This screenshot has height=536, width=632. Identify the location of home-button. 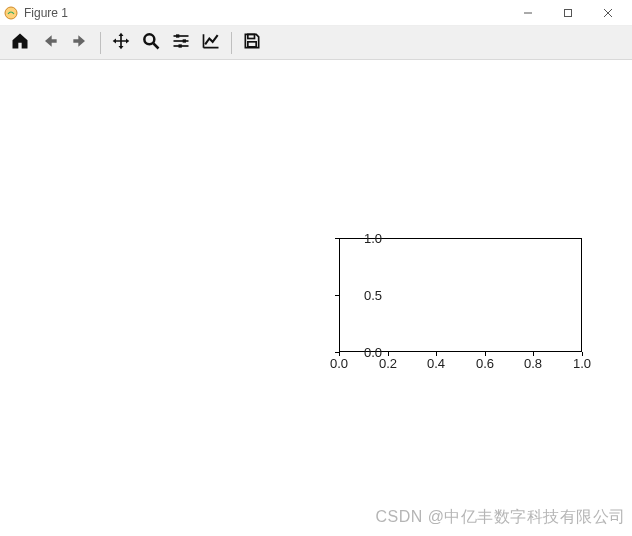
(20, 43).